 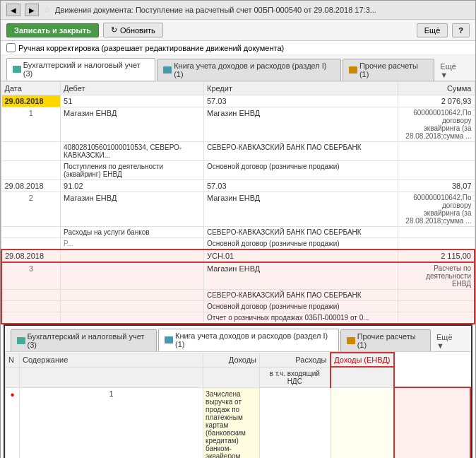 What do you see at coordinates (31, 233) in the screenshot?
I see `empty-cell3` at bounding box center [31, 233].